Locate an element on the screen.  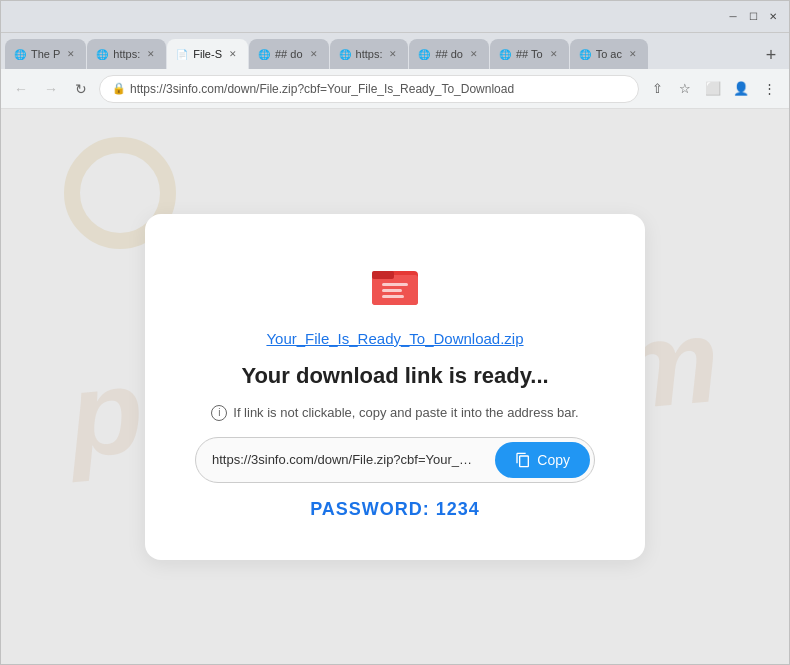
tab-favicon: 📄 is located at coordinates (182, 54).